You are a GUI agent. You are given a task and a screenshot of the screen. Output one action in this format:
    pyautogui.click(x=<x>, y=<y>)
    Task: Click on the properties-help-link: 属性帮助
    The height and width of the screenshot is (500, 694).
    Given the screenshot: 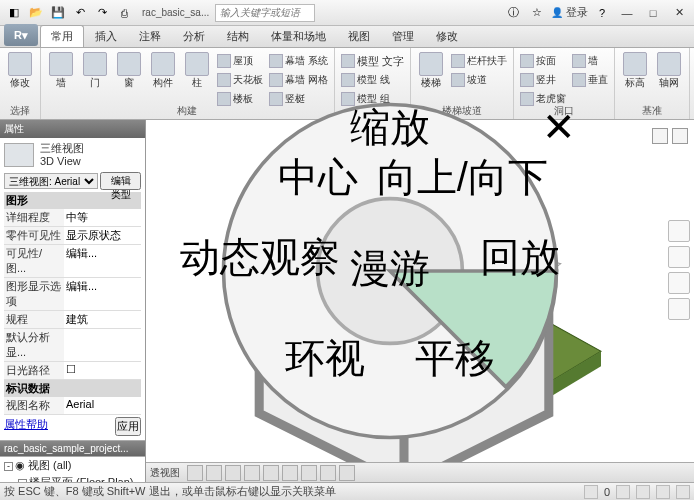 What is the action you would take?
    pyautogui.click(x=26, y=426)
    